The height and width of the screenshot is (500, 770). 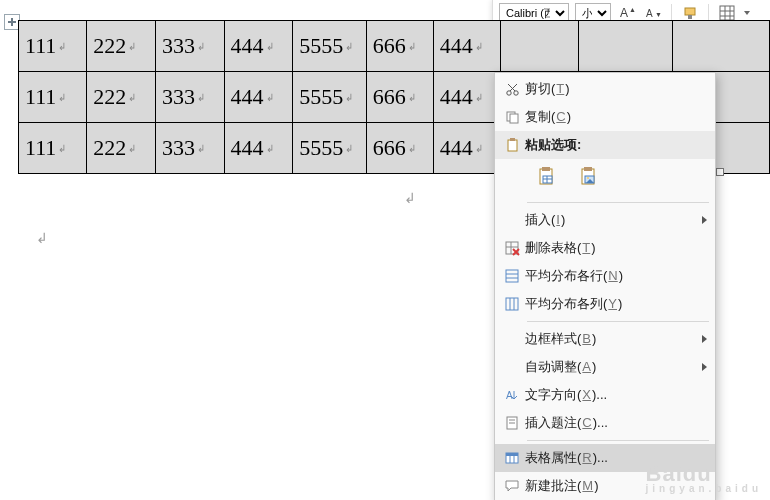 What do you see at coordinates (605, 486) in the screenshot?
I see `menu-new-comment: 新建批注(M)` at bounding box center [605, 486].